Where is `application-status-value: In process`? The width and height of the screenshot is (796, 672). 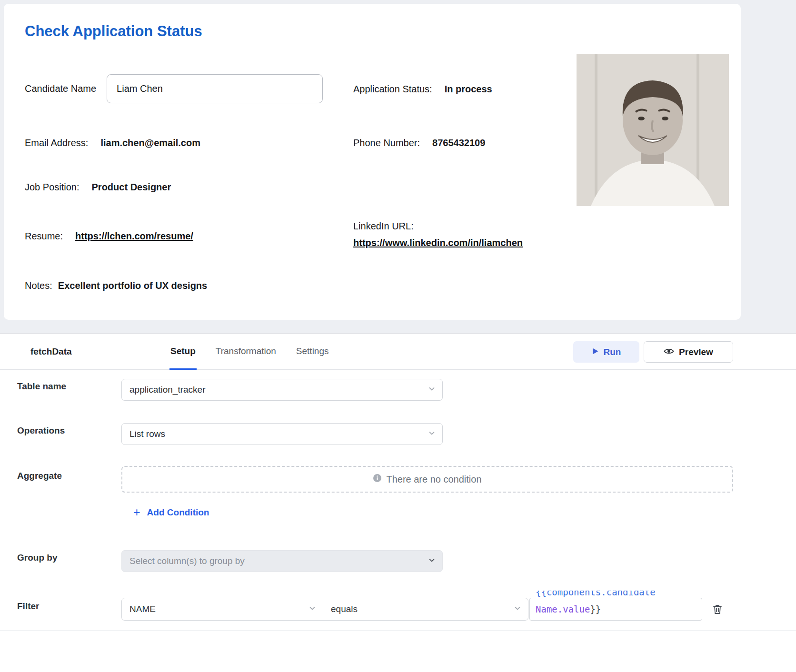 application-status-value: In process is located at coordinates (468, 89).